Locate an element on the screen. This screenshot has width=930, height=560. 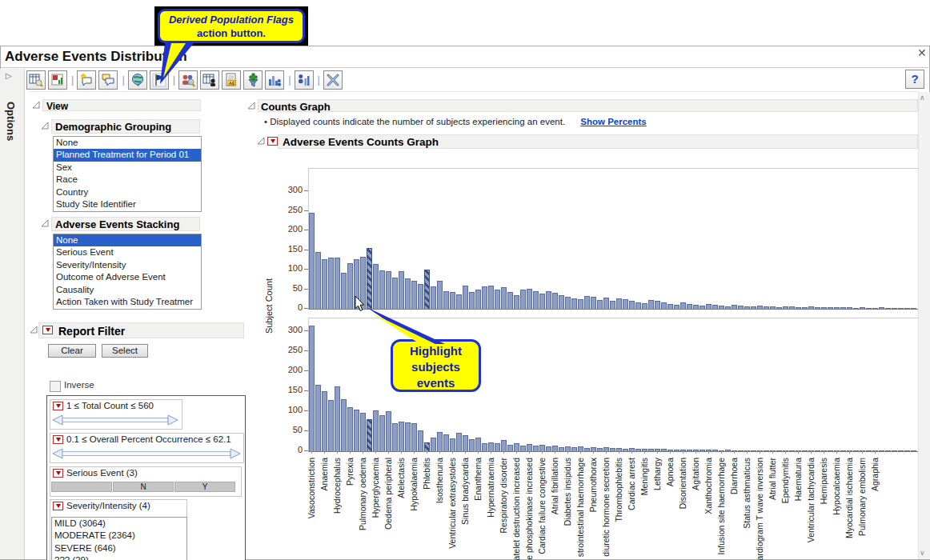
save-graph-icon is located at coordinates (58, 80).